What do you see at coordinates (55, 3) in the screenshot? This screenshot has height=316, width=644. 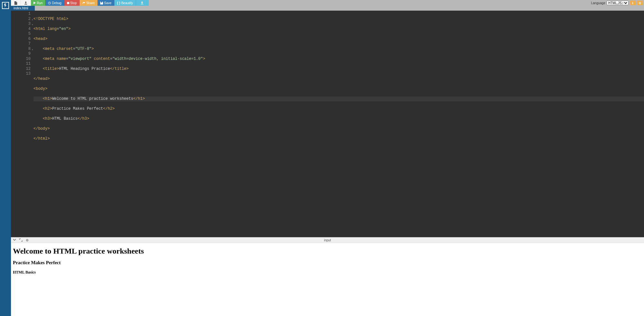 I see `debug-button: Debug` at bounding box center [55, 3].